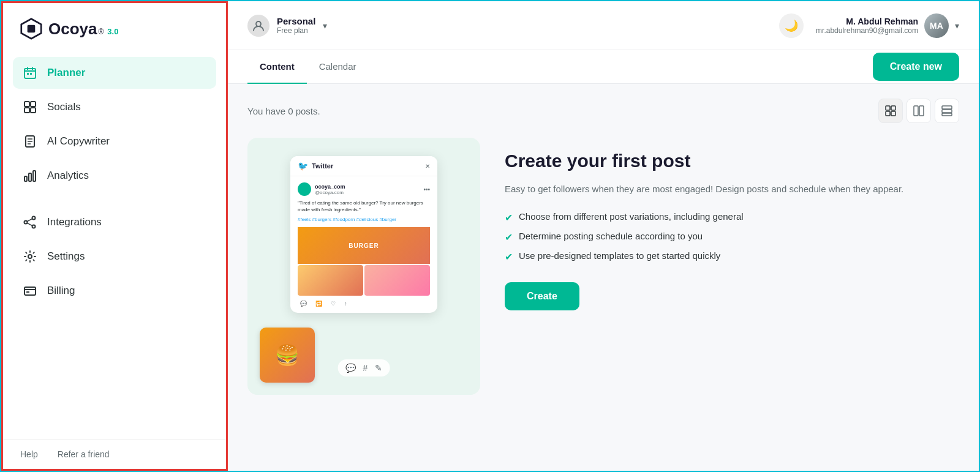 This screenshot has width=980, height=472. Describe the element at coordinates (83, 454) in the screenshot. I see `refer-friend-link: Refer a friend` at that location.